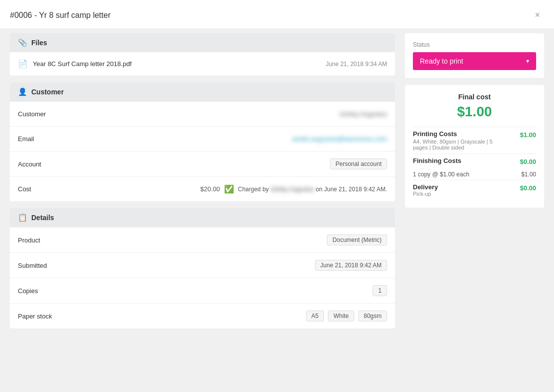  Describe the element at coordinates (357, 240) in the screenshot. I see `product-badge: Document (Metric)` at that location.